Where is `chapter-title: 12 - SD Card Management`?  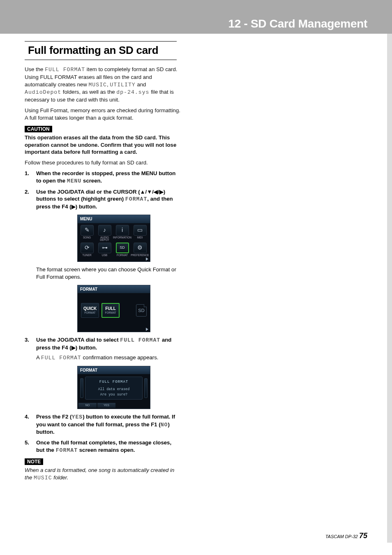 chapter-title: 12 - SD Card Management is located at coordinates (297, 24).